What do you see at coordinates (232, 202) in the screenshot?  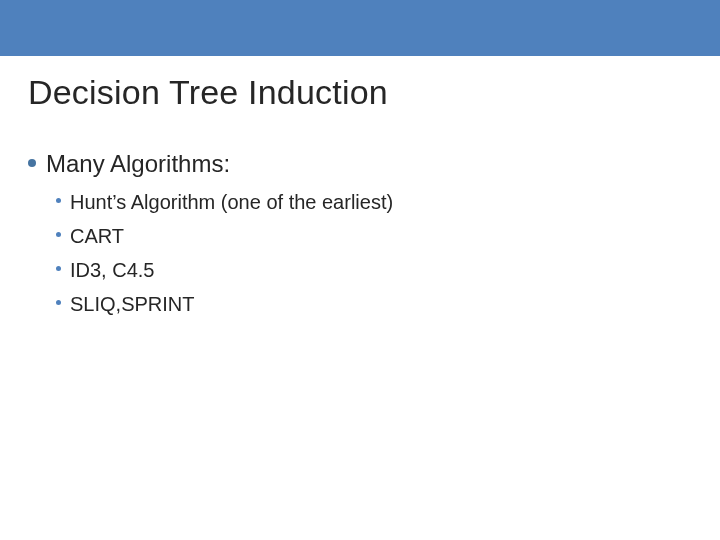 I see `bullet-text: Hunt’s Algorithm (one of the earliest)` at bounding box center [232, 202].